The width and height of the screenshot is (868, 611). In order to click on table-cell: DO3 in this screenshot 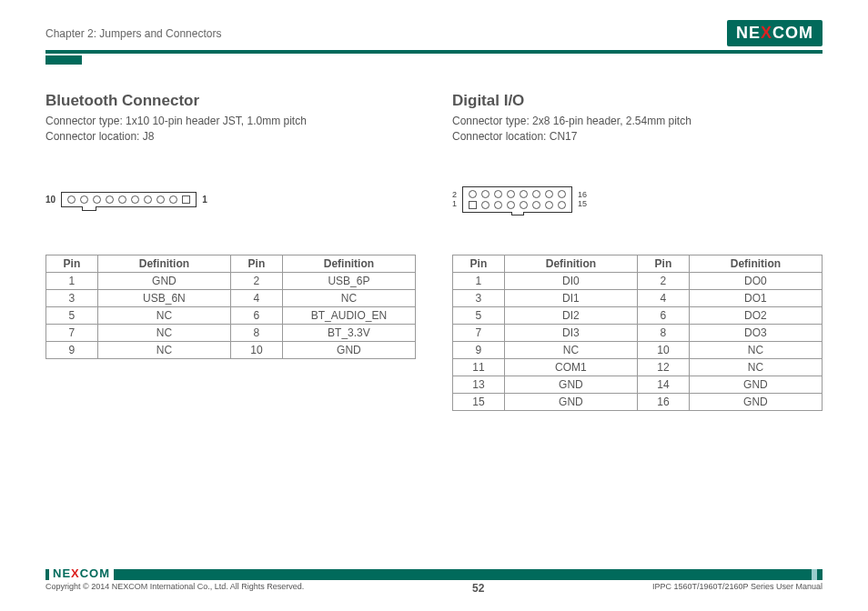, I will do `click(755, 333)`.